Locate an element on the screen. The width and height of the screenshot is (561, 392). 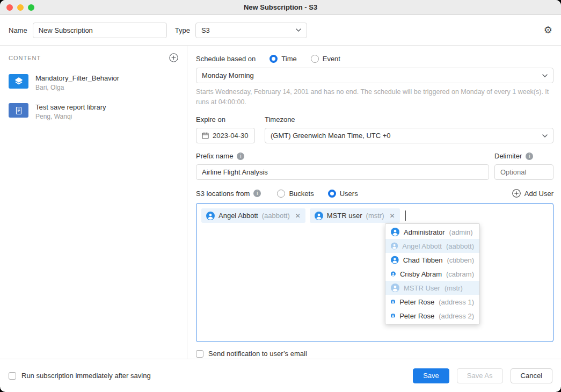
radio-users: Users is located at coordinates (343, 193).